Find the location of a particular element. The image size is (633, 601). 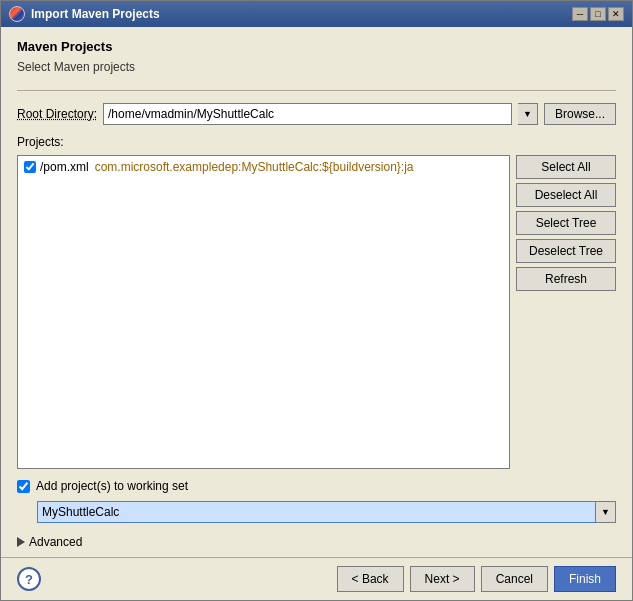

advanced-label: Advanced is located at coordinates (56, 542).